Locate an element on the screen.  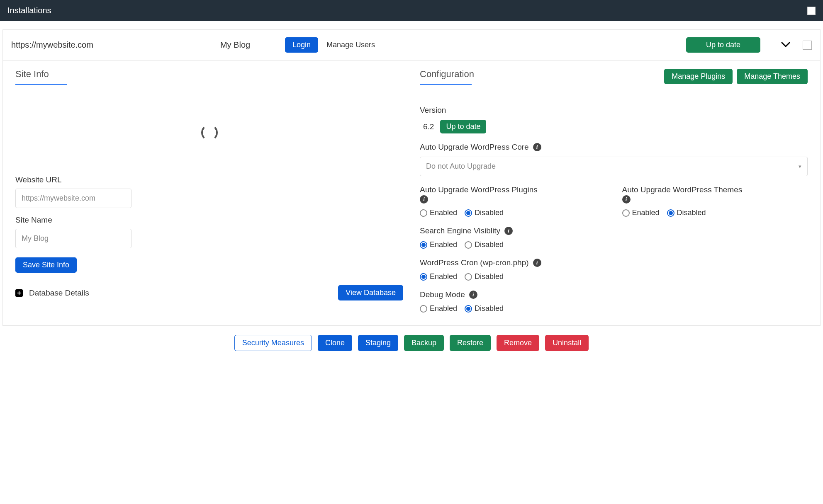
manage-plugins-button: Manage Plugins is located at coordinates (699, 76).